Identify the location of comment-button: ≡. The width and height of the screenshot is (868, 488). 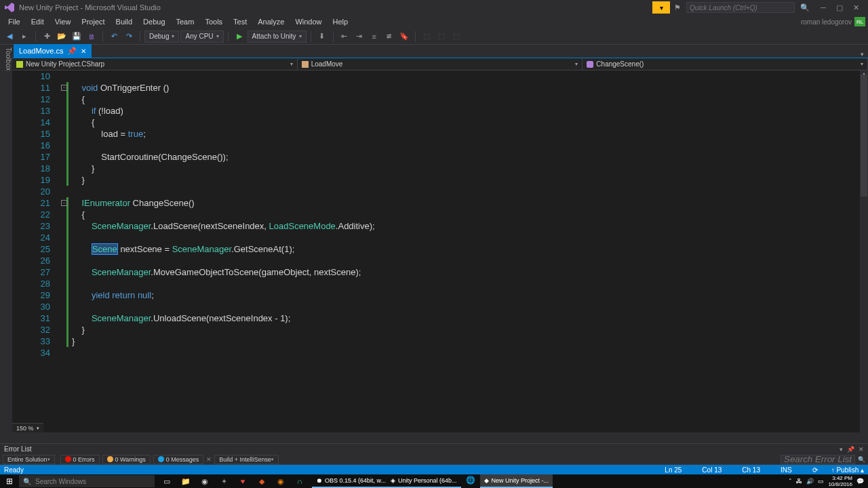
(374, 37).